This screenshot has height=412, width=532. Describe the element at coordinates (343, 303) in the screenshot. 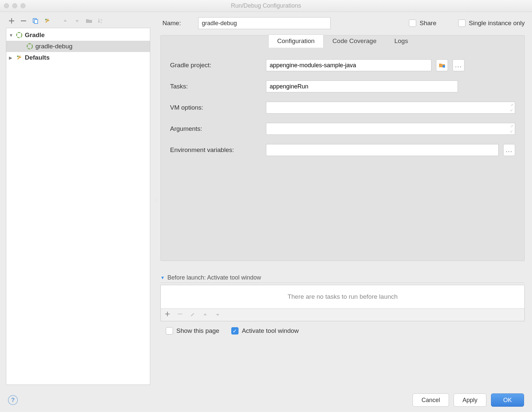

I see `before-launch-tasks-box: There are no tasks to run before launch` at that location.